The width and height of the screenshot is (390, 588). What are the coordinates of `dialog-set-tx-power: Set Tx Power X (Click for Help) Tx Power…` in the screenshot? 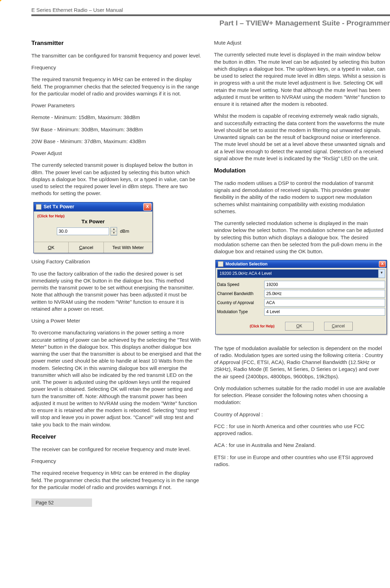 It's located at (93, 228).